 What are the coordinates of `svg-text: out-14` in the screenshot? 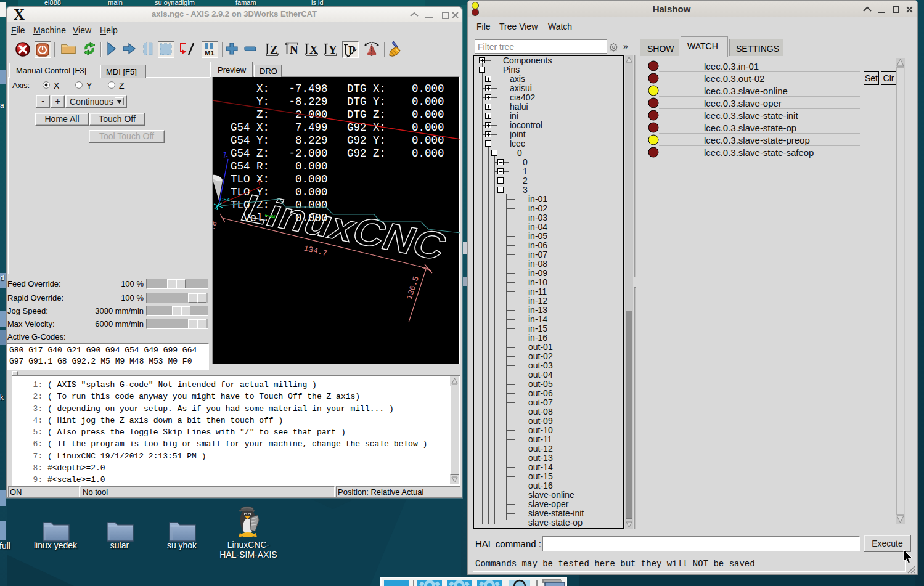 It's located at (541, 467).